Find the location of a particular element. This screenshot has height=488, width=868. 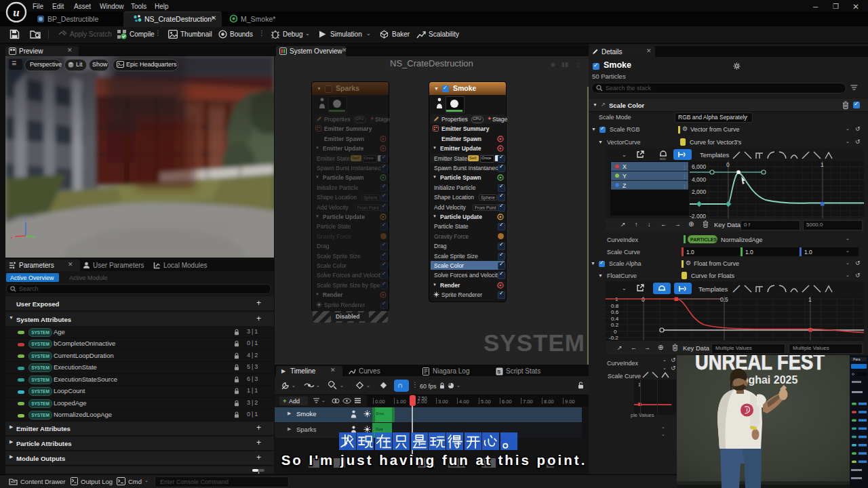

svg-text: x is located at coordinates (12, 237).